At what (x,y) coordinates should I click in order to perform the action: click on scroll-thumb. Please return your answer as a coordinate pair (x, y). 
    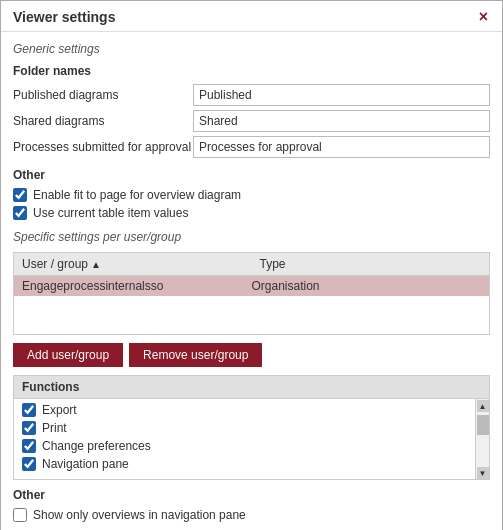
    Looking at the image, I should click on (483, 425).